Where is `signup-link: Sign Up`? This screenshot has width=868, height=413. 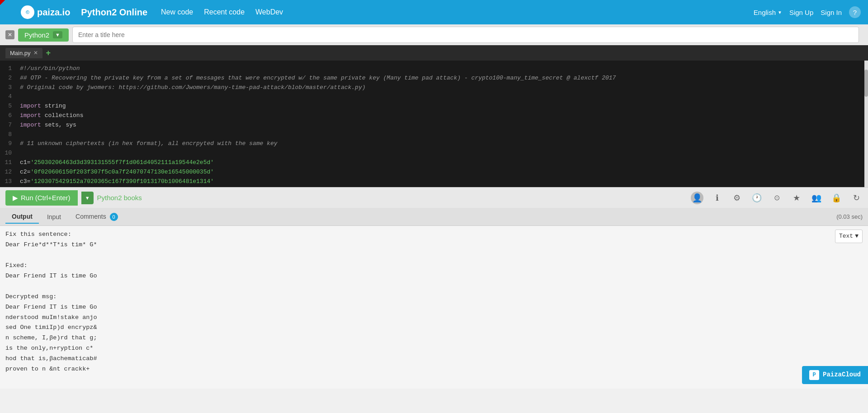 signup-link: Sign Up is located at coordinates (801, 13).